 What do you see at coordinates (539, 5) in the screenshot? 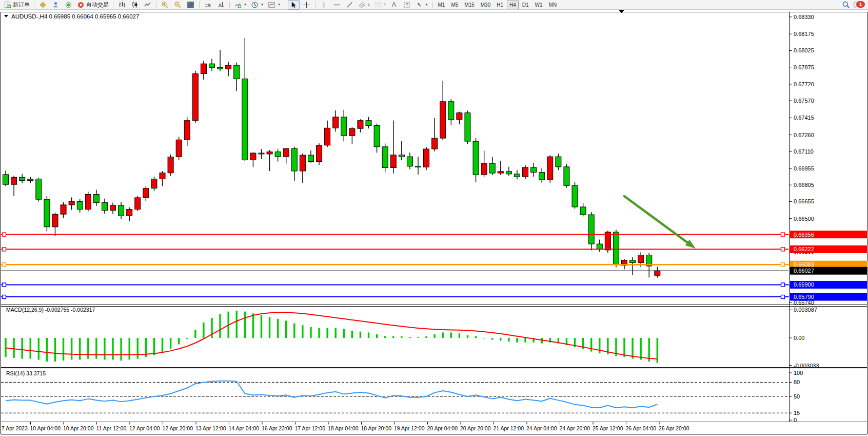
I see `timeframe-button-w1: W1` at bounding box center [539, 5].